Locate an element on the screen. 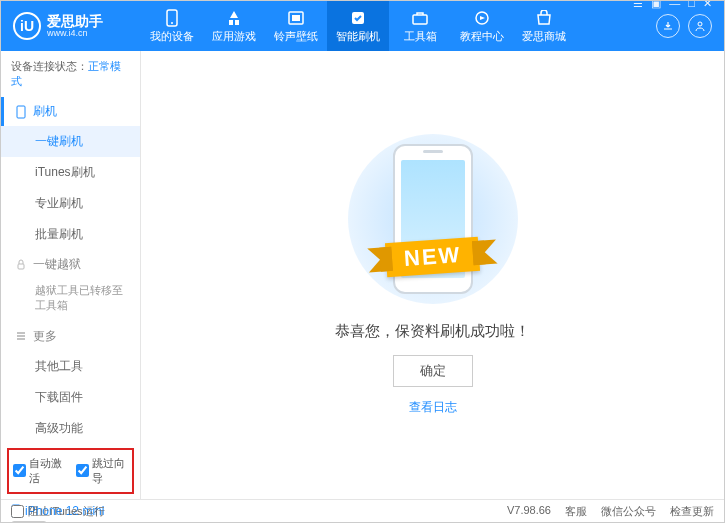 The image size is (725, 523). sidebar-group-jailbreak: 一键越狱 is located at coordinates (70, 264).